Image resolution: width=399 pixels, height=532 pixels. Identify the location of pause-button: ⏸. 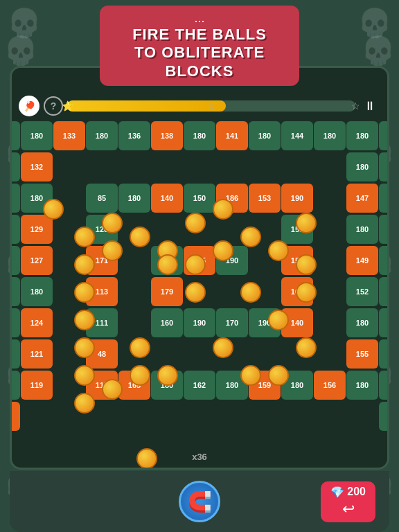
(370, 106).